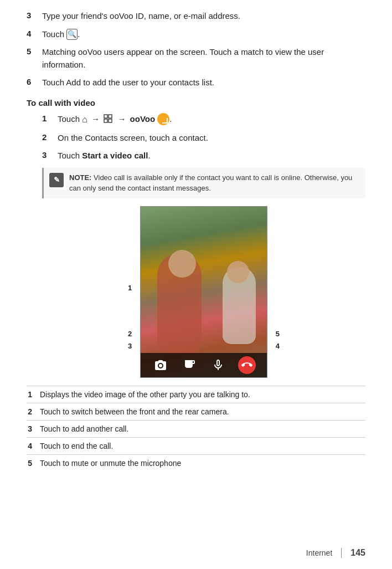  I want to click on row-desc-5: Touch to mute or unmute the microphone, so click(203, 463).